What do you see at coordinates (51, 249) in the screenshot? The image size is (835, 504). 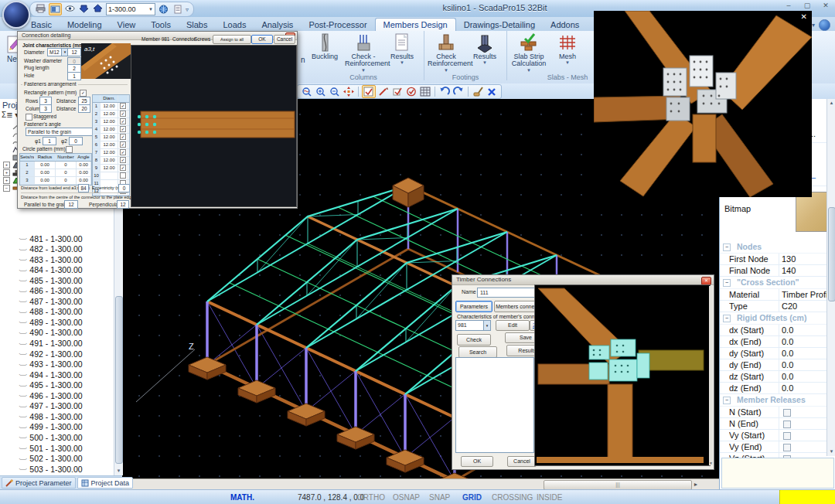 I see `tree-member-item: ·—·482 - 1-300.00` at bounding box center [51, 249].